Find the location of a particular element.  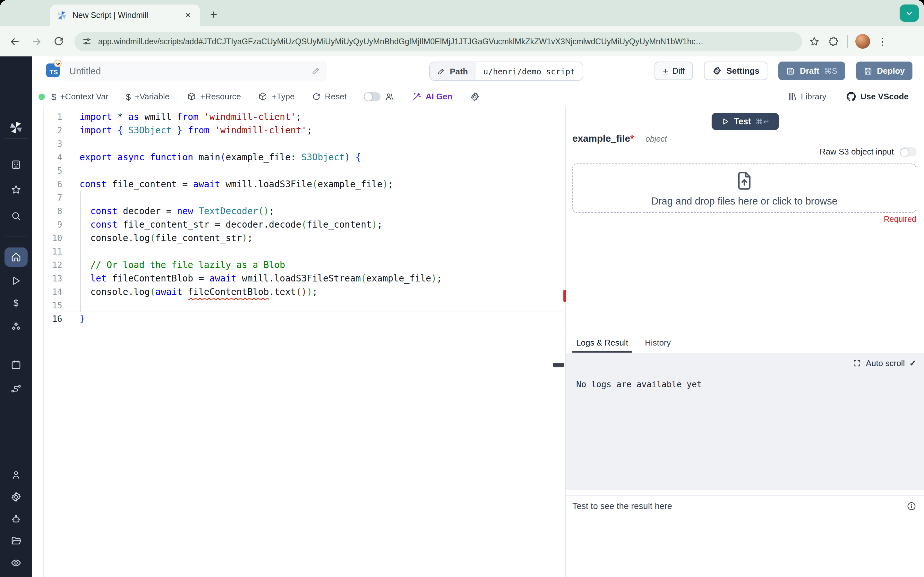

diff-button: ± Diff is located at coordinates (674, 71).